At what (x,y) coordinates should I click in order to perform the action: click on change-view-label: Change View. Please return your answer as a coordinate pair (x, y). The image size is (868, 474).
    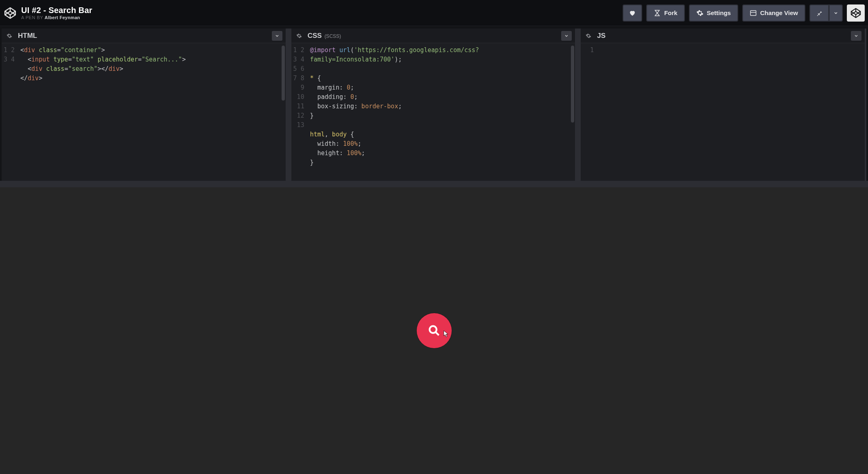
    Looking at the image, I should click on (779, 13).